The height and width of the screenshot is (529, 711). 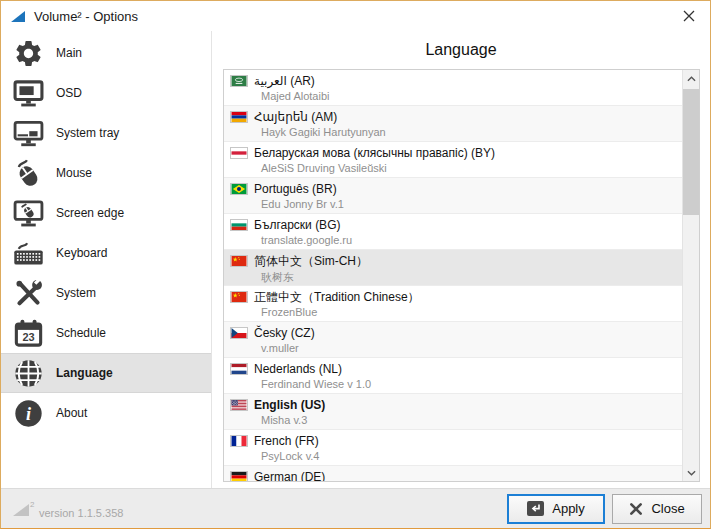 I want to click on scroll-up-icon, so click(x=692, y=78).